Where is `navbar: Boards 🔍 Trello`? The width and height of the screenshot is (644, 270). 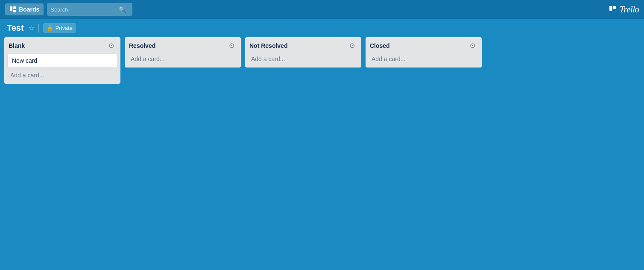 navbar: Boards 🔍 Trello is located at coordinates (322, 9).